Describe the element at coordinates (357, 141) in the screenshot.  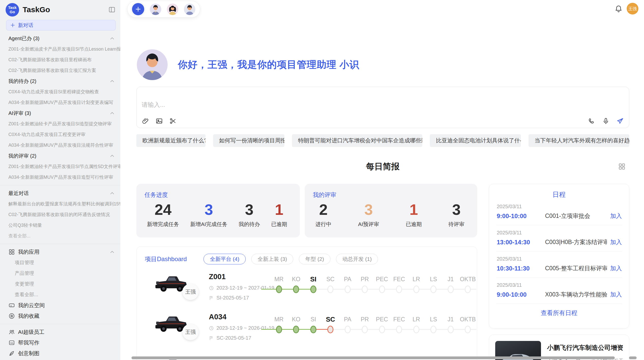
I see `suggestion-chip: 特朗普可能对进口汽车增税会对中国车企造成哪些影响` at that location.